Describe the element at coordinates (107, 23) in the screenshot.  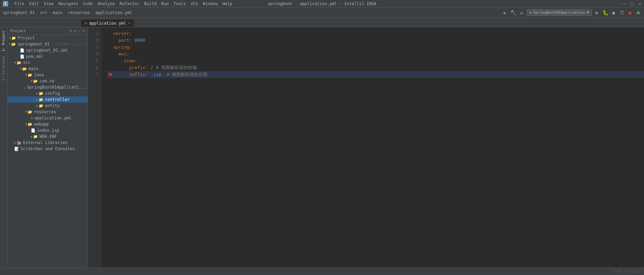
I see `tab-application-yml: ⚙ application.yml ✕` at that location.